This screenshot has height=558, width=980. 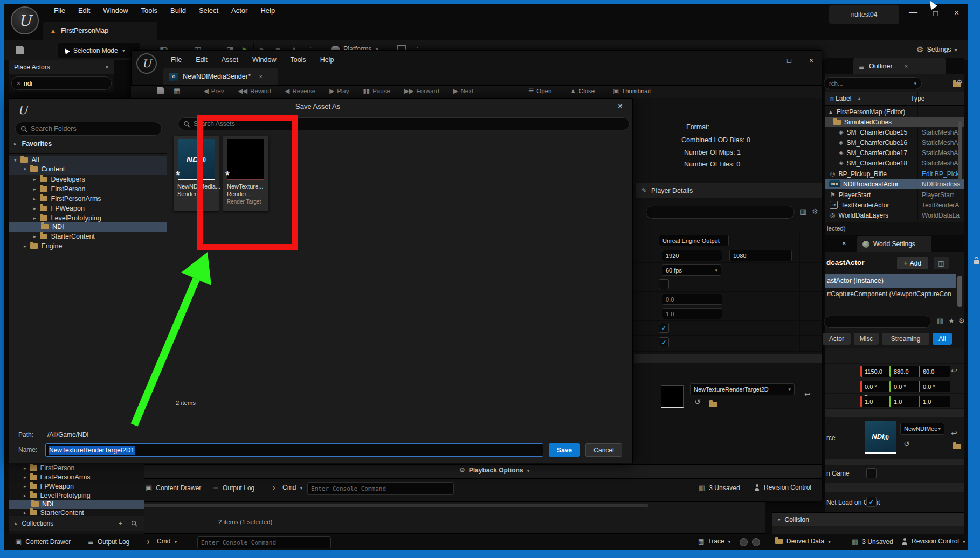 I want to click on outliner-scrollbar, so click(x=960, y=151).